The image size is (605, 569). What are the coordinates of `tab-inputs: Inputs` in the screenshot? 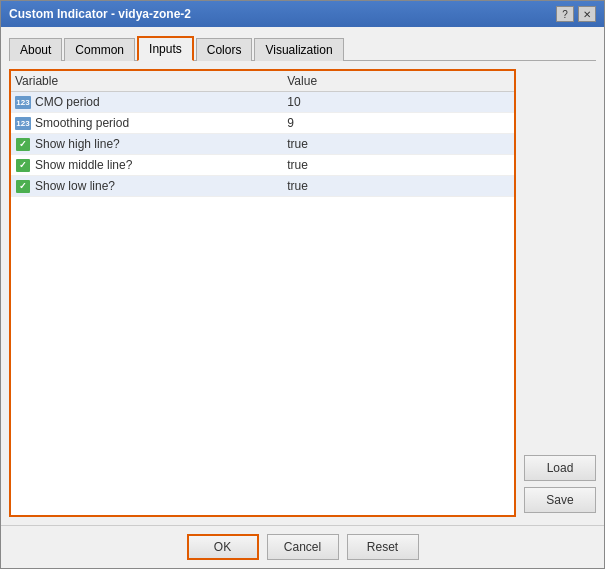 It's located at (166, 48).